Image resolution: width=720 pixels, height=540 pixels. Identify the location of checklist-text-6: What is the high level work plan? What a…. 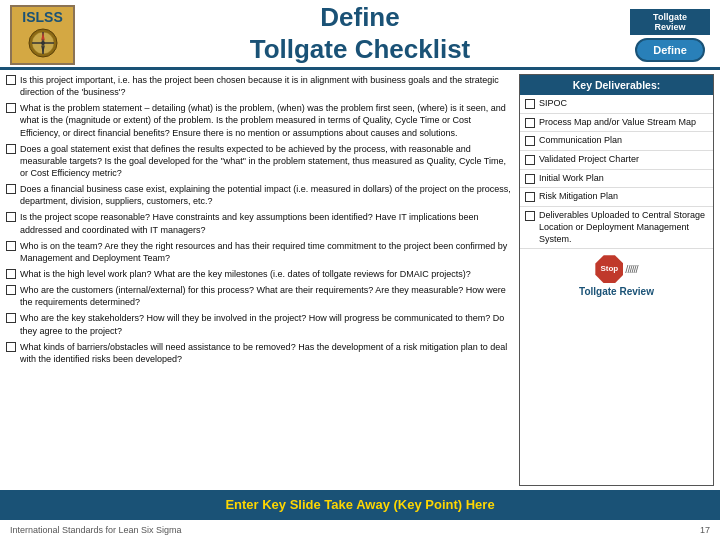
(266, 274).